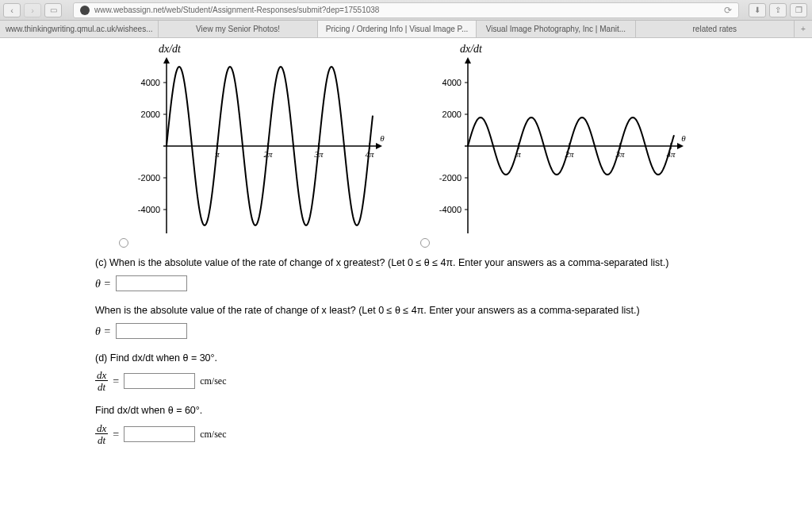 The height and width of the screenshot is (508, 812). I want to click on question-c-least-text: When is the absolute value of the rate o…, so click(389, 311).